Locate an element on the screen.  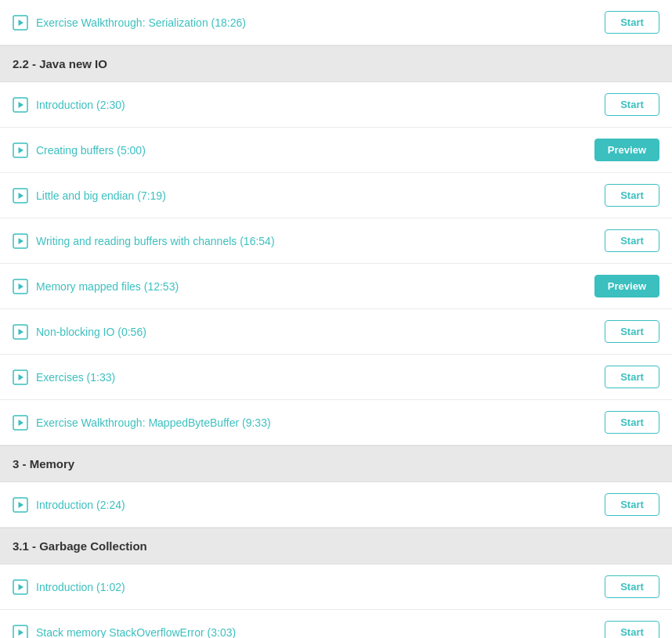
lesson-row: Introduction (2:30)Start is located at coordinates (336, 105).